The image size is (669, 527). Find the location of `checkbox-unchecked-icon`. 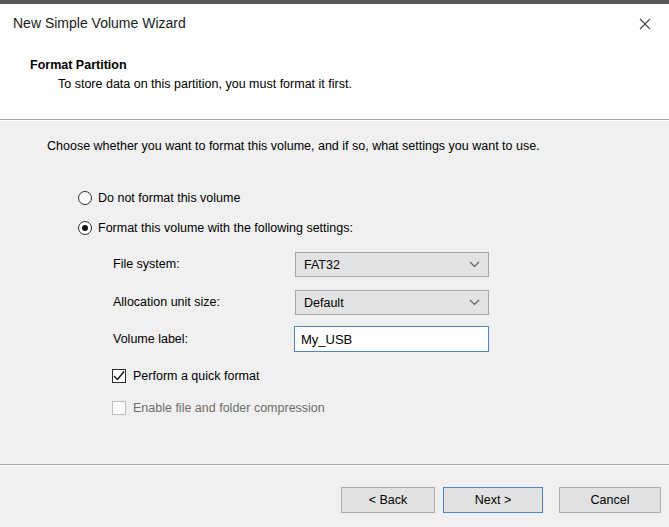

checkbox-unchecked-icon is located at coordinates (119, 408).